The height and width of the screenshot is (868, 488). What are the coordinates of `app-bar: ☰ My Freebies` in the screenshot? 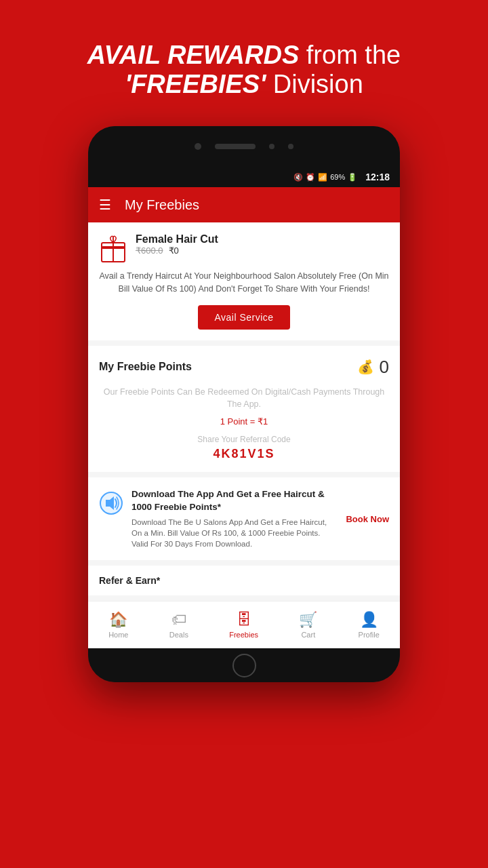 It's located at (244, 205).